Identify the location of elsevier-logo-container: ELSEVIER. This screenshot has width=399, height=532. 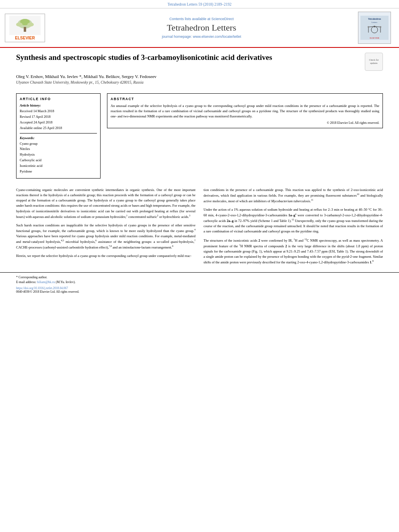
(25, 28).